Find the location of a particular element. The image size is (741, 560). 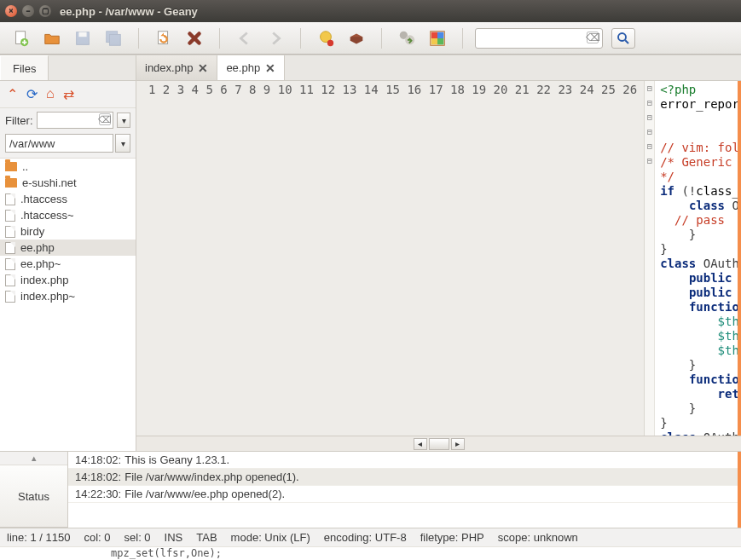

list-item: index.php is located at coordinates (68, 280).